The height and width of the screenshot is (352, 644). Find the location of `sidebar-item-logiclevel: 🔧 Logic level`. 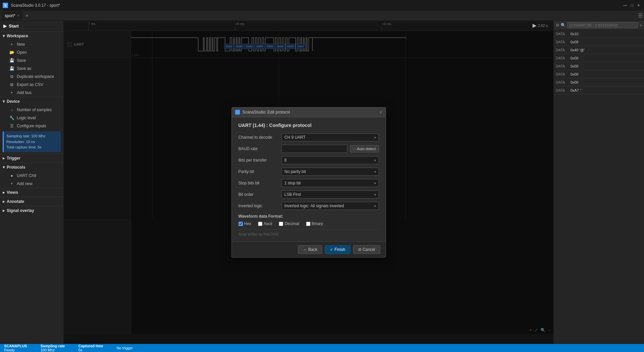

sidebar-item-logiclevel: 🔧 Logic level is located at coordinates (32, 118).